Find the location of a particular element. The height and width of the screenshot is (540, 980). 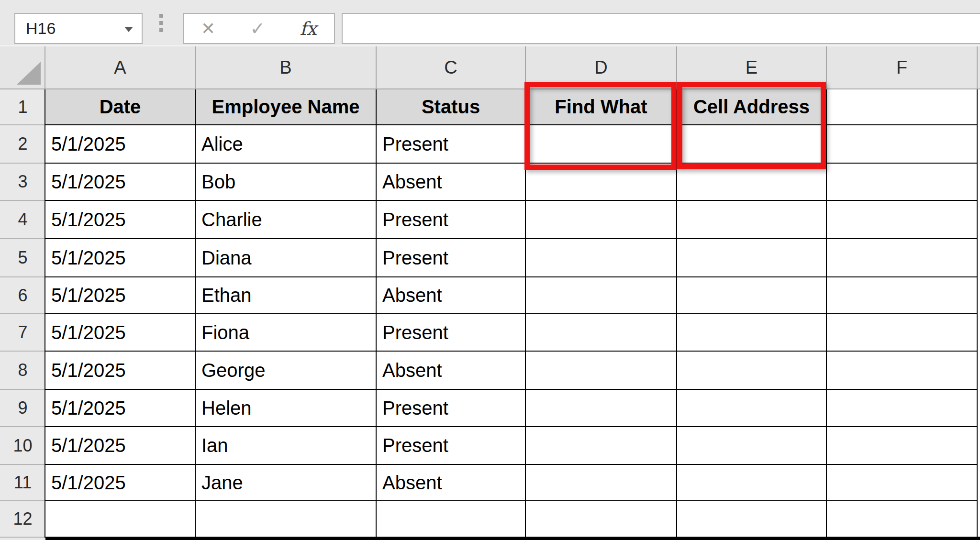

cell-A8: 5/1/2025 is located at coordinates (121, 371).